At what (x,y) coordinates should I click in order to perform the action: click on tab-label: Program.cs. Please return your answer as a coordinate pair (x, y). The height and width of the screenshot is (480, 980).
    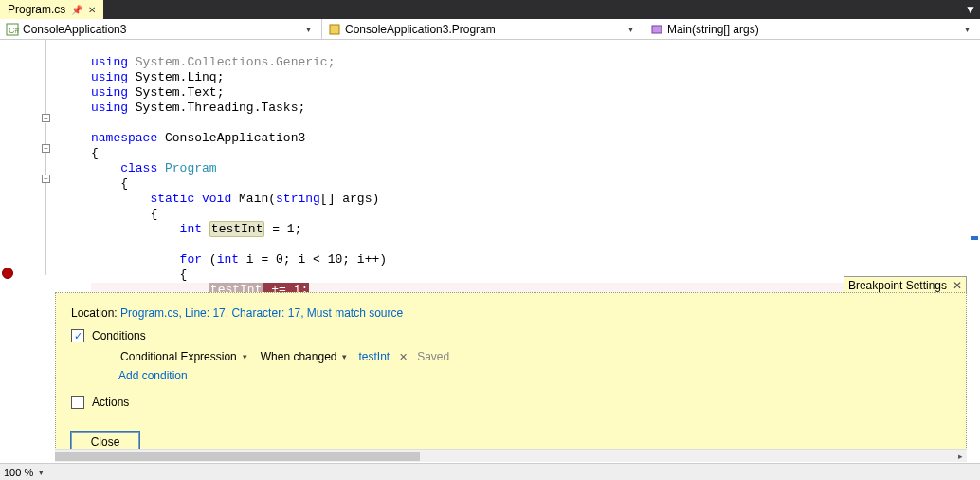
    Looking at the image, I should click on (36, 9).